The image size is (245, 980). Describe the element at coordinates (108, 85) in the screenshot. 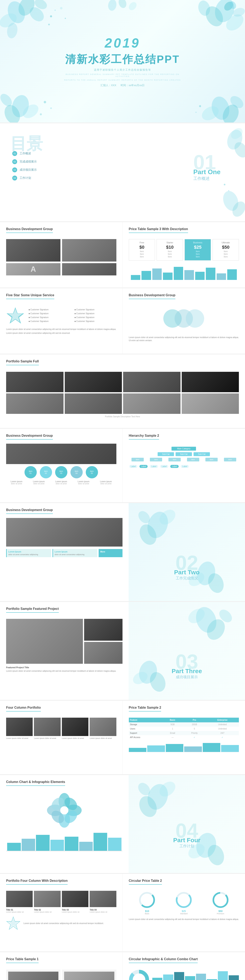

I see `presenter-label: 汇报人：XXX` at that location.